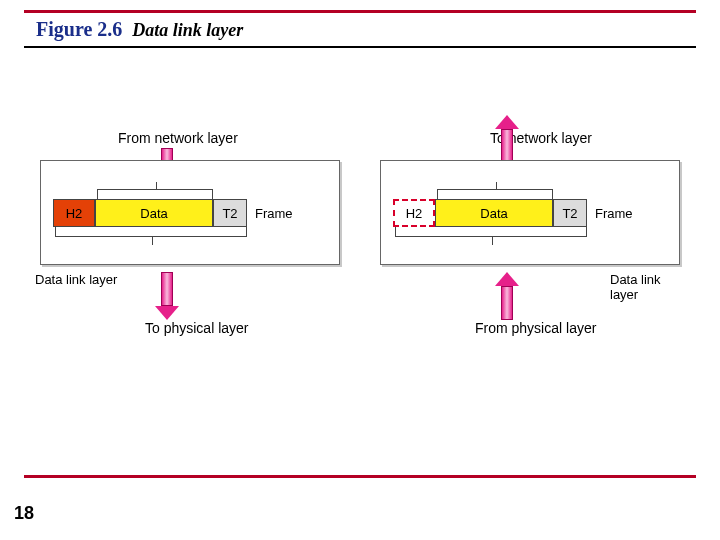 This screenshot has width=720, height=540. I want to click on label-data-link-layer-right: Data link layer, so click(645, 287).